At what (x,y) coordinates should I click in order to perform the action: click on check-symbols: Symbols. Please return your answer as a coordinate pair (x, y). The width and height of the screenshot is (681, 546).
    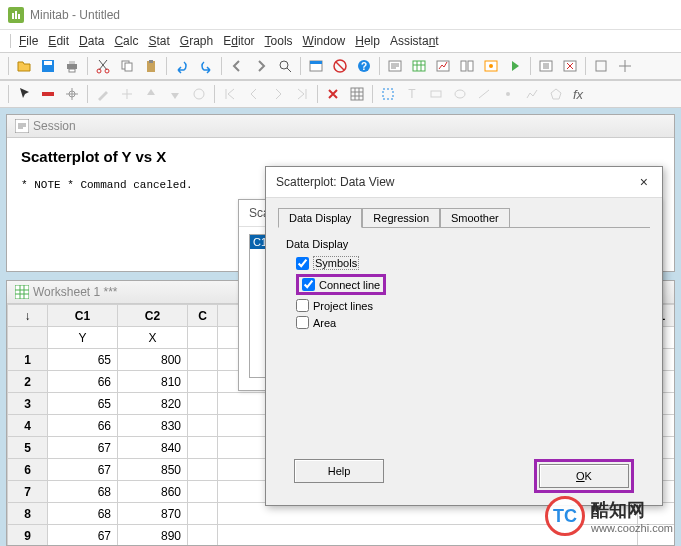
    Looking at the image, I should click on (473, 263).